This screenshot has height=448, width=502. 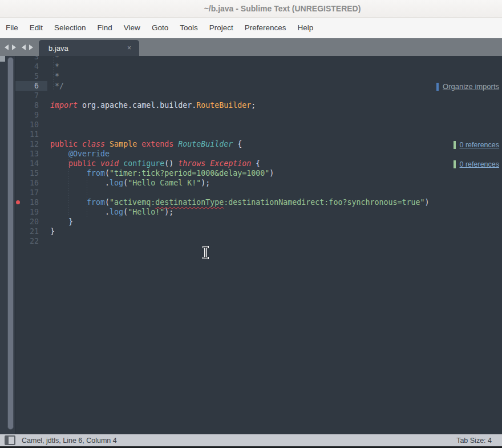 I want to click on code-line: 19 .log("Hello!");, so click(x=259, y=212).